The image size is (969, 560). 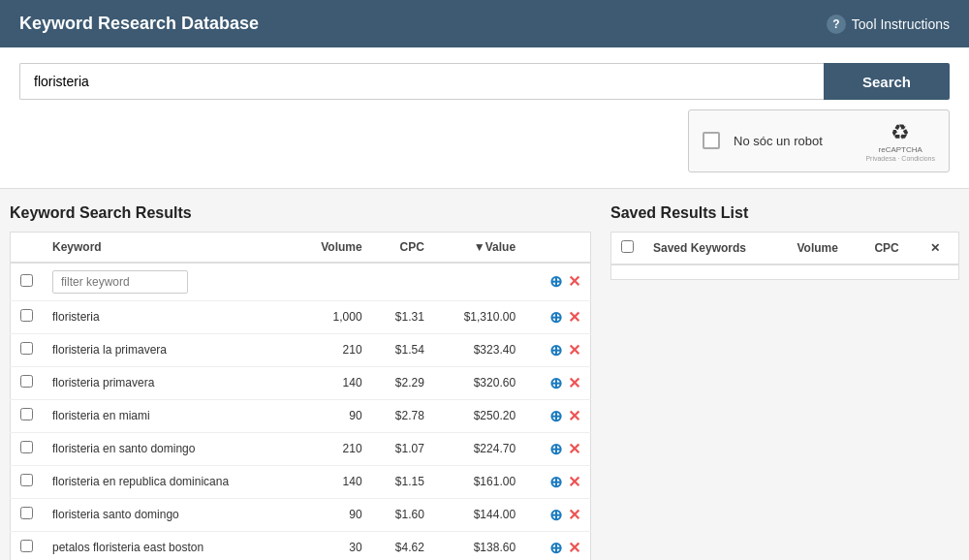 I want to click on add-row-button-2: ⊕, so click(x=556, y=384).